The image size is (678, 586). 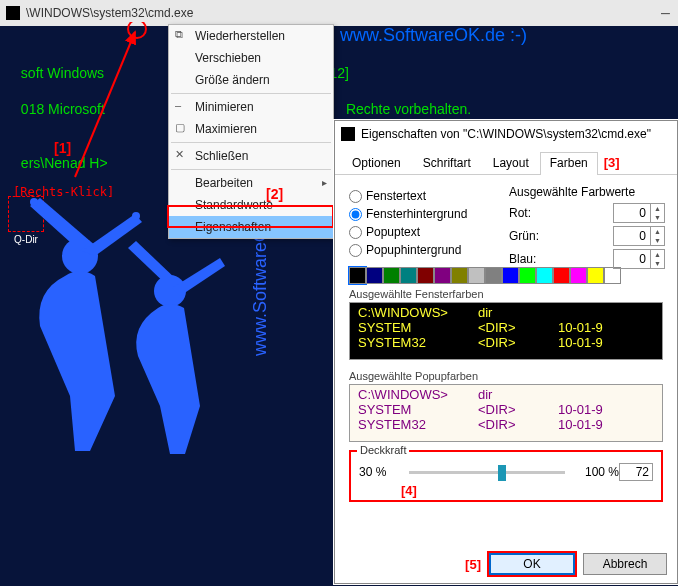 I want to click on opacity-value-input, so click(x=636, y=472).